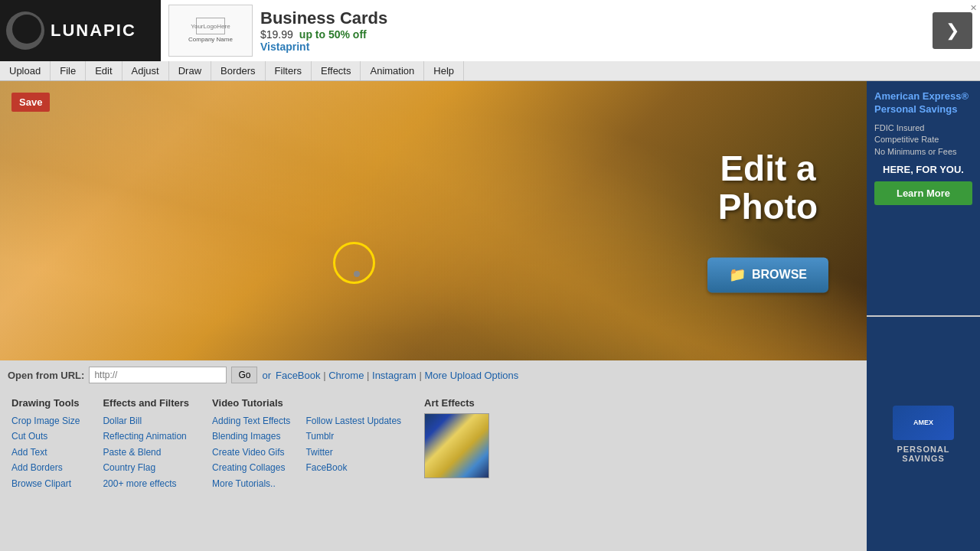  What do you see at coordinates (570, 31) in the screenshot?
I see `ad-banner: Your Logo Here Company Name Business Car…` at bounding box center [570, 31].